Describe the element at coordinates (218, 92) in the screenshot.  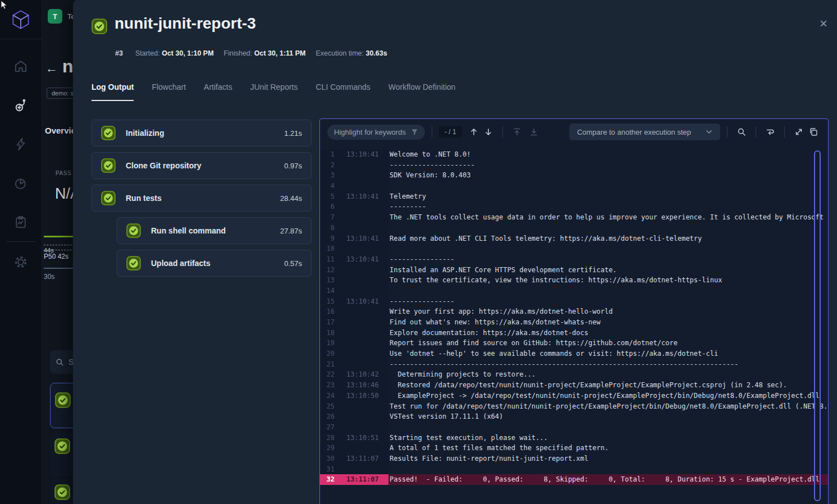
I see `tab-artifacts: Artifacts` at that location.